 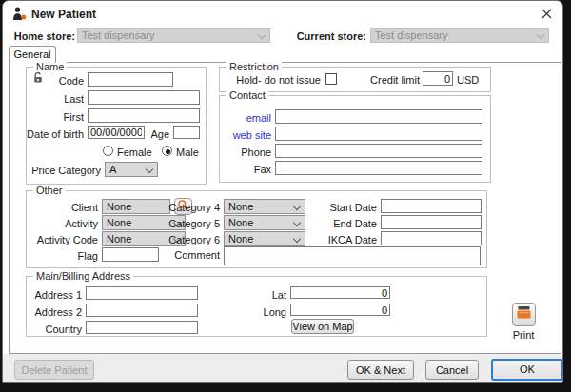 I want to click on home-store-value: Test dispensary, so click(x=118, y=35).